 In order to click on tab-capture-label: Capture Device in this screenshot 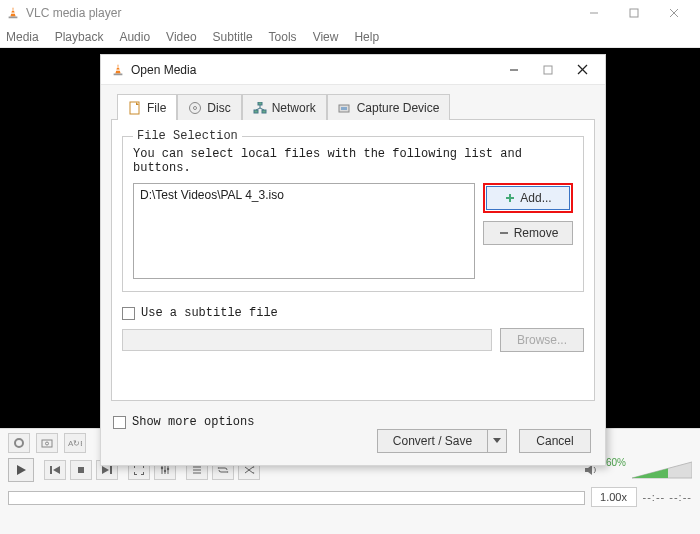, I will do `click(398, 108)`.